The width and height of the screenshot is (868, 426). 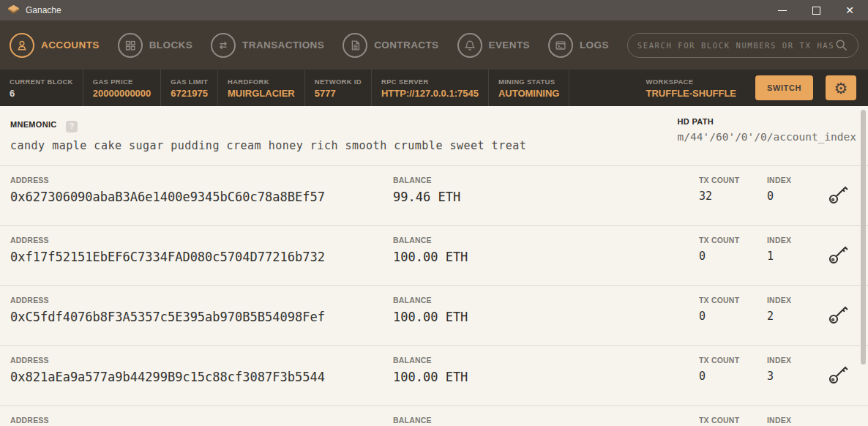 I want to click on user-icon, so click(x=22, y=45).